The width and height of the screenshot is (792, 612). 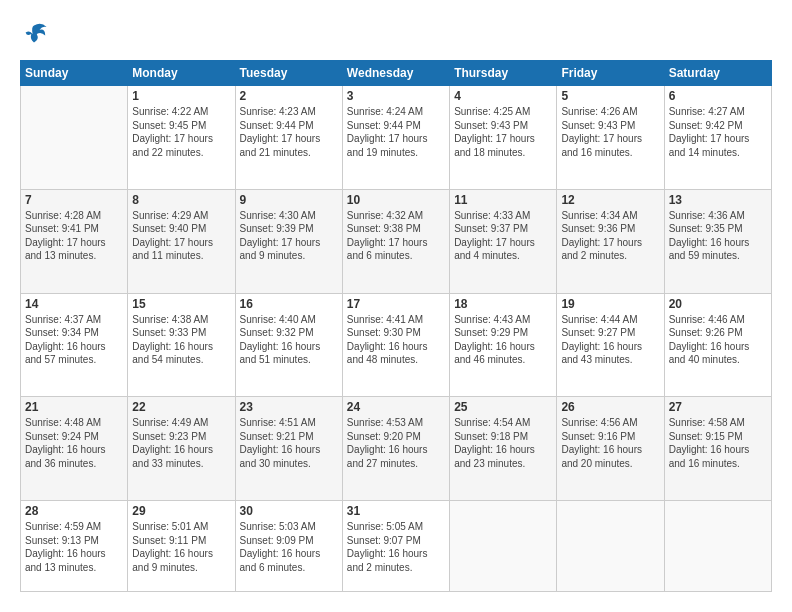 What do you see at coordinates (396, 132) in the screenshot?
I see `day-info: Sunrise: 4:24 AM Sunset: 9:44 PM Dayligh…` at bounding box center [396, 132].